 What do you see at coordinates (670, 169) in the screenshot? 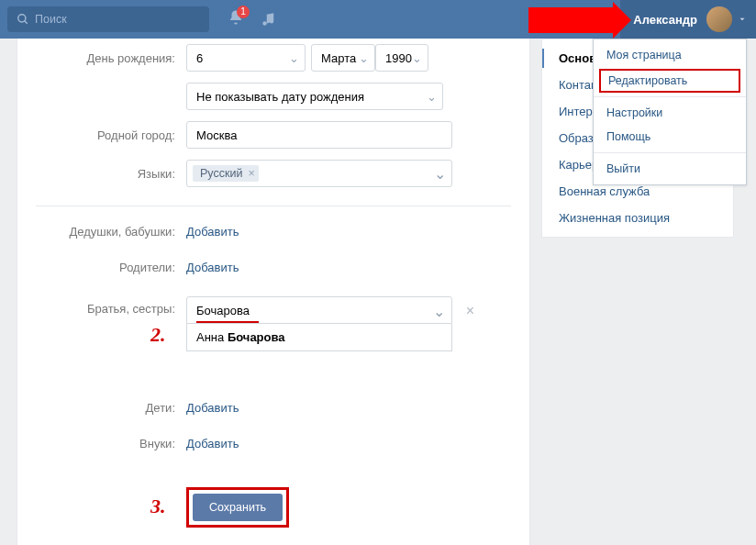
I see `menu-logout: Выйти` at bounding box center [670, 169].